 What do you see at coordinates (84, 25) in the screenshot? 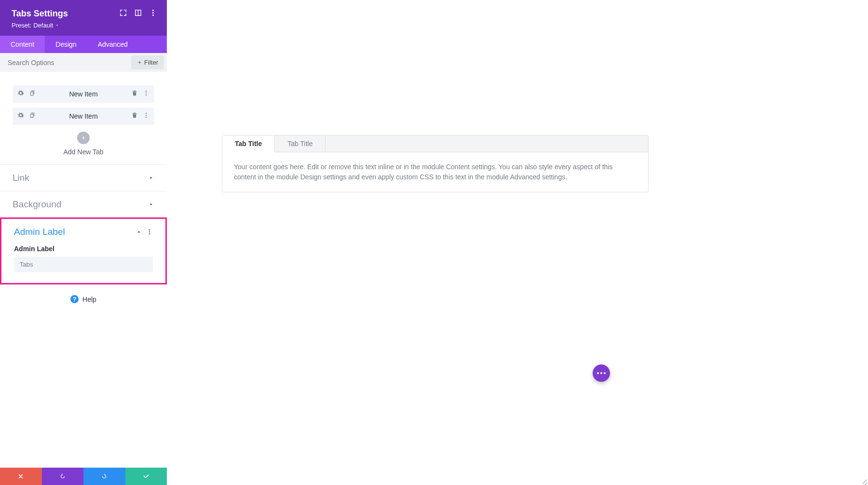
I see `preset-selector: Preset: Default` at bounding box center [84, 25].